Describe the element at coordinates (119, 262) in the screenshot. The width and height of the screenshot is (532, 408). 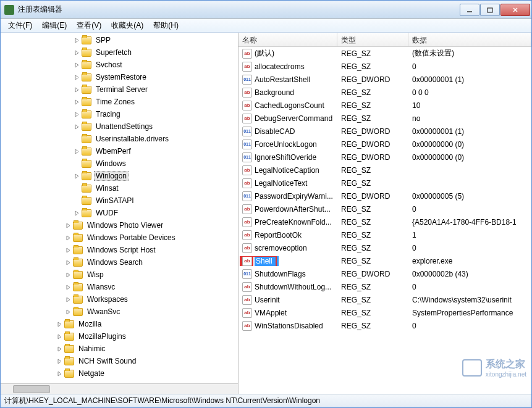
I see `tree-item: Windows Search` at that location.